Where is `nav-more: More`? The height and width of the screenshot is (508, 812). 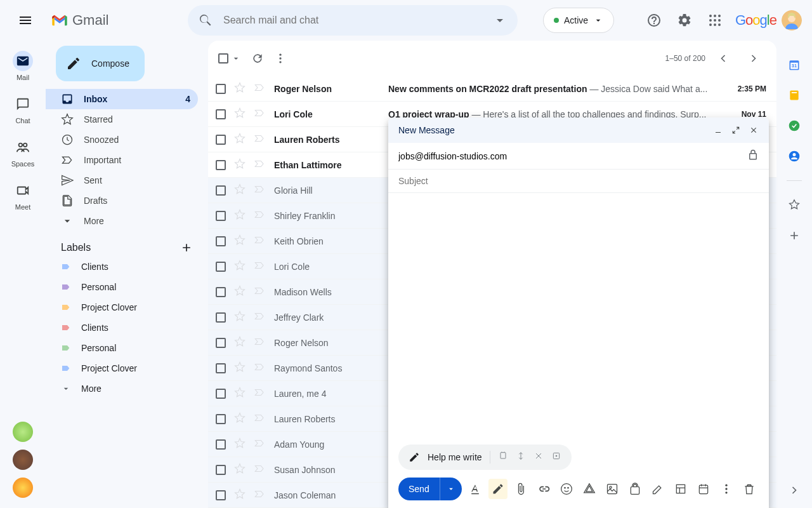 nav-more: More is located at coordinates (122, 221).